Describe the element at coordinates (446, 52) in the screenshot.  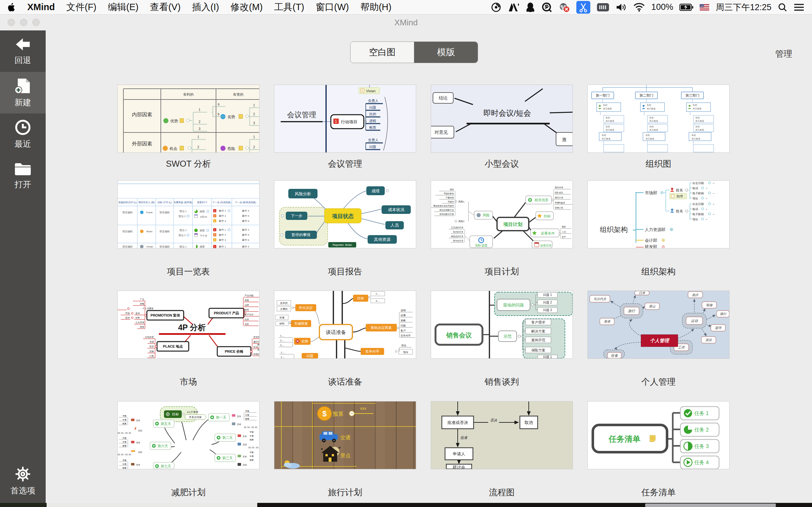
I see `tab-templates: 模版` at that location.